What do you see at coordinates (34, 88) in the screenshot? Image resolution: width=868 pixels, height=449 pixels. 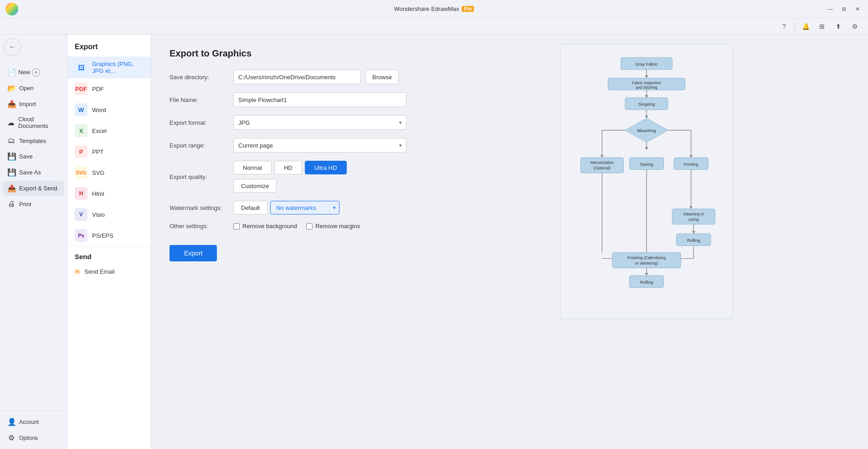 I see `sidebar-item-open: 📂 Open` at bounding box center [34, 88].